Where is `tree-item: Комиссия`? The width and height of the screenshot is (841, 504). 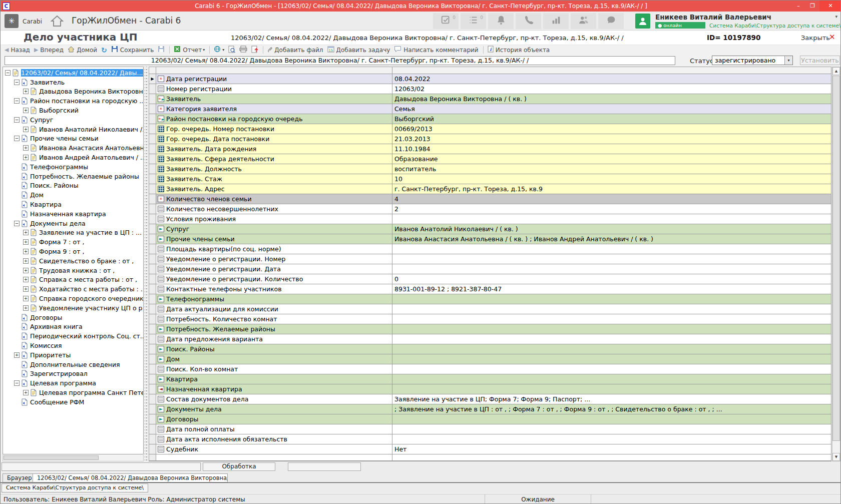
tree-item: Комиссия is located at coordinates (73, 345).